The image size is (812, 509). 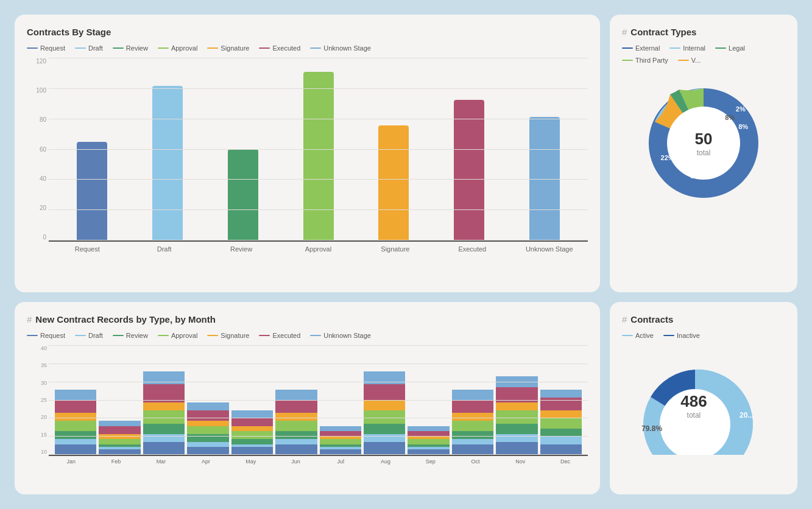 I want to click on contract-types-legend: ExternalInternalLegalThird PartyV..., so click(x=704, y=54).